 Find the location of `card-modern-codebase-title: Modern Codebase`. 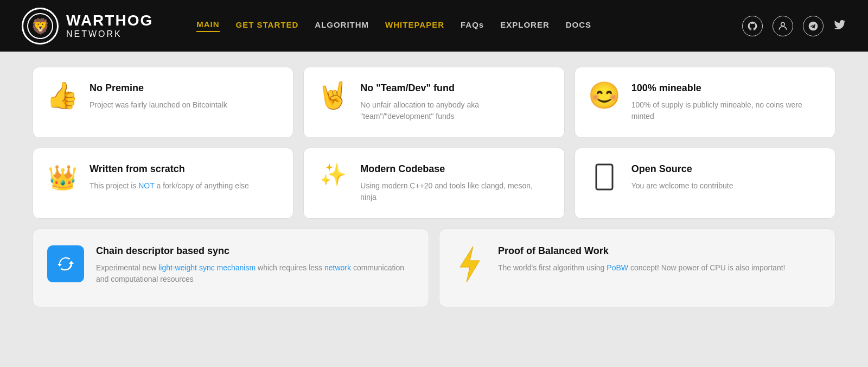

card-modern-codebase-title: Modern Codebase is located at coordinates (455, 169).